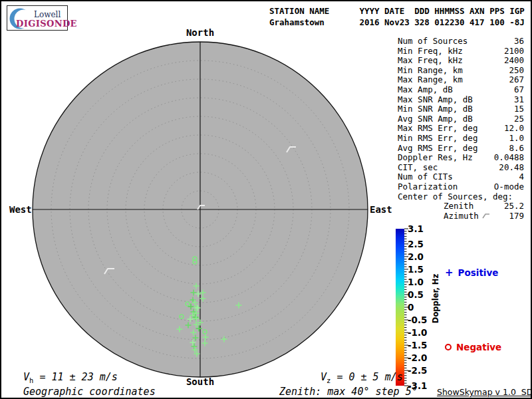 Image resolution: width=532 pixels, height=399 pixels. What do you see at coordinates (519, 100) in the screenshot?
I see `stat-value: 31` at bounding box center [519, 100].